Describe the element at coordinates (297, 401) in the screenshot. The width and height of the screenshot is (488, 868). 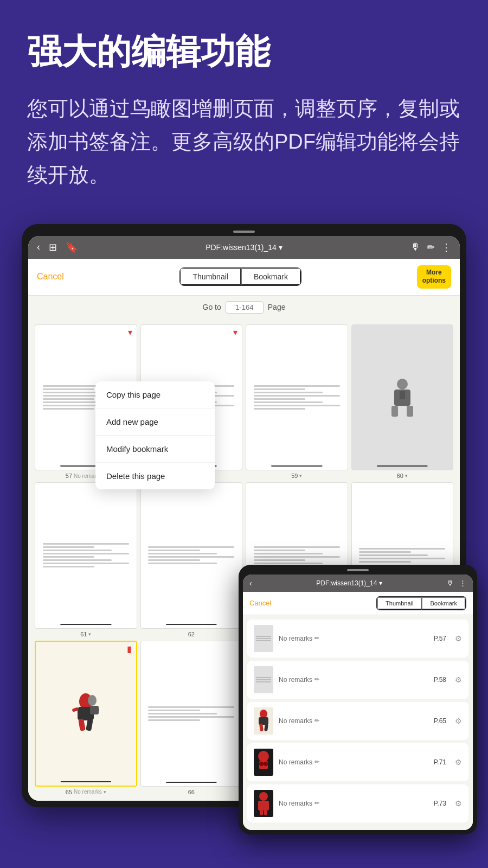
I see `thumb-item-59: 59 ▾` at that location.